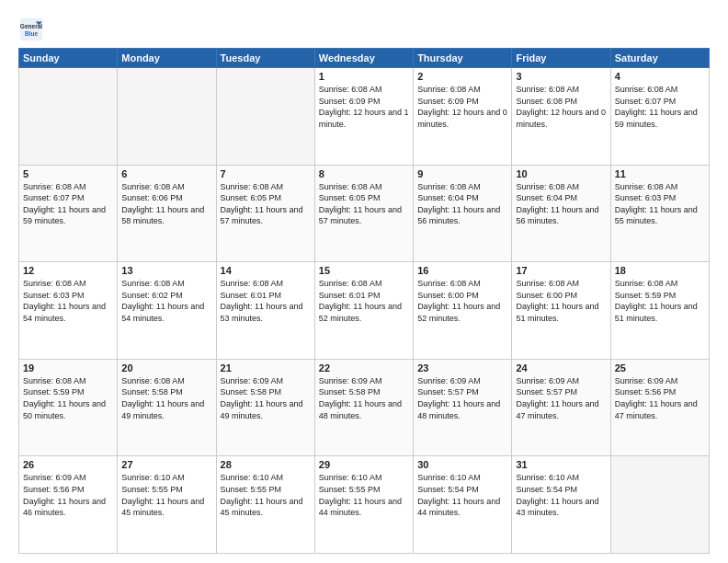 The image size is (728, 563). Describe the element at coordinates (462, 76) in the screenshot. I see `day-number: 2` at that location.